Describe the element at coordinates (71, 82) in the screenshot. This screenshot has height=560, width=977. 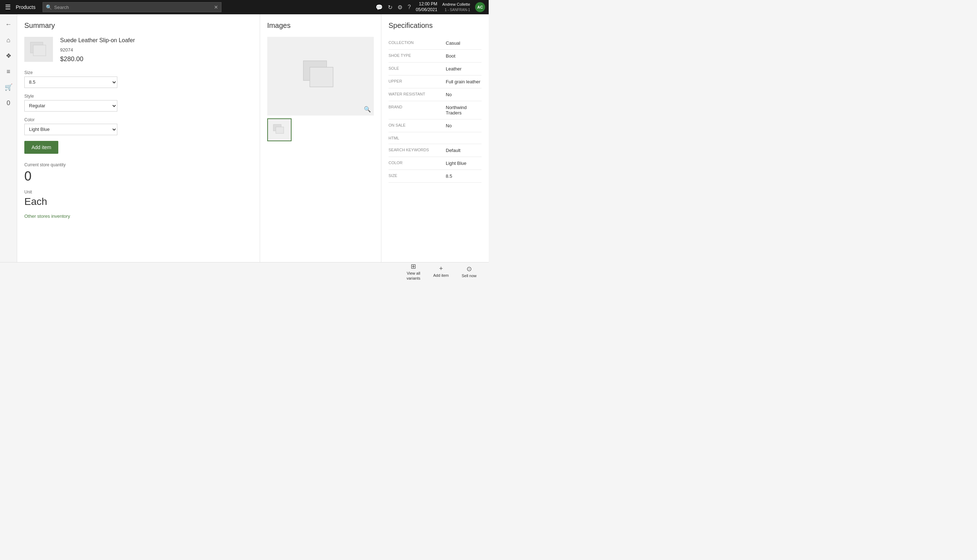
I see `size-select: 8.5 9 9.5 10` at that location.